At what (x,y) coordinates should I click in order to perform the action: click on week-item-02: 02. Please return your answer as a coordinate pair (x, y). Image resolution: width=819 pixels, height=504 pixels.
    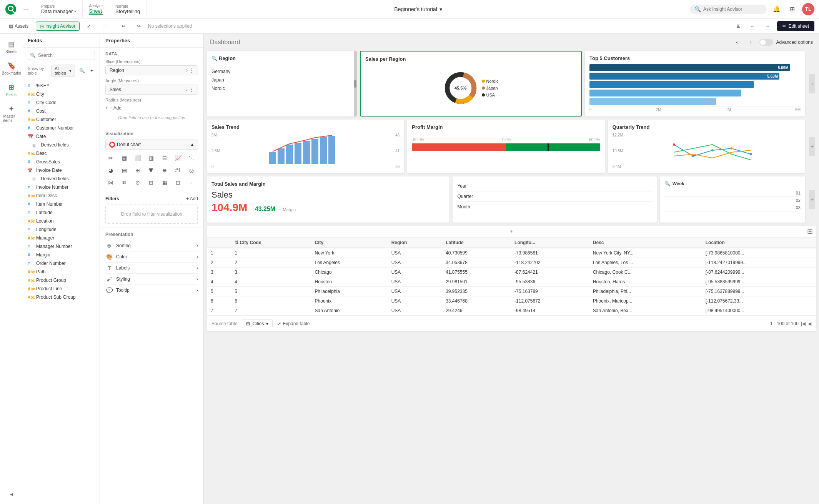
    Looking at the image, I should click on (732, 201).